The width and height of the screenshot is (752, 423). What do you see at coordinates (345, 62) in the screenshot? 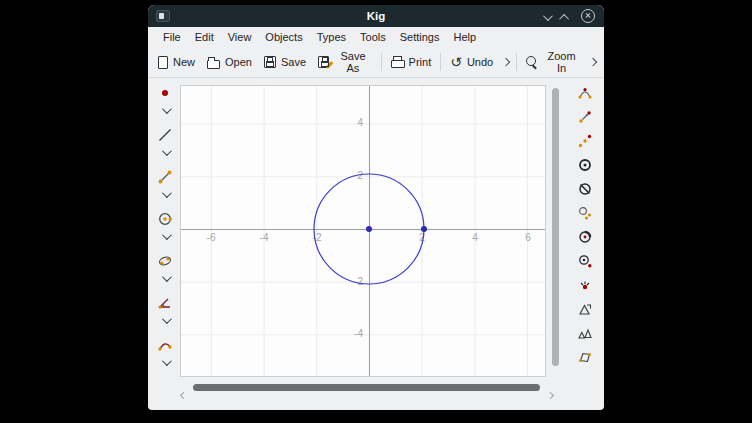
I see `save-as-button: Save As` at bounding box center [345, 62].